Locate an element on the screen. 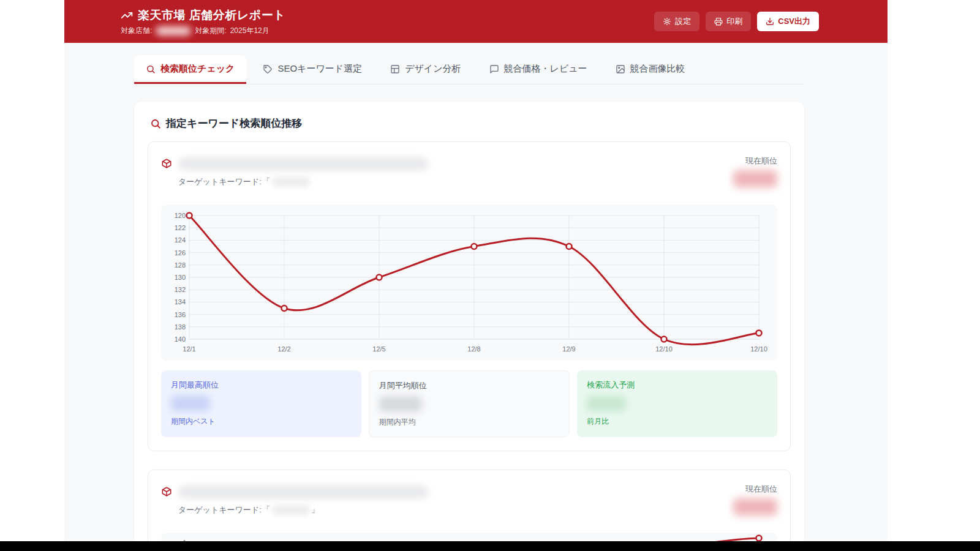 This screenshot has height=551, width=980. svg-text: 120 is located at coordinates (180, 216).